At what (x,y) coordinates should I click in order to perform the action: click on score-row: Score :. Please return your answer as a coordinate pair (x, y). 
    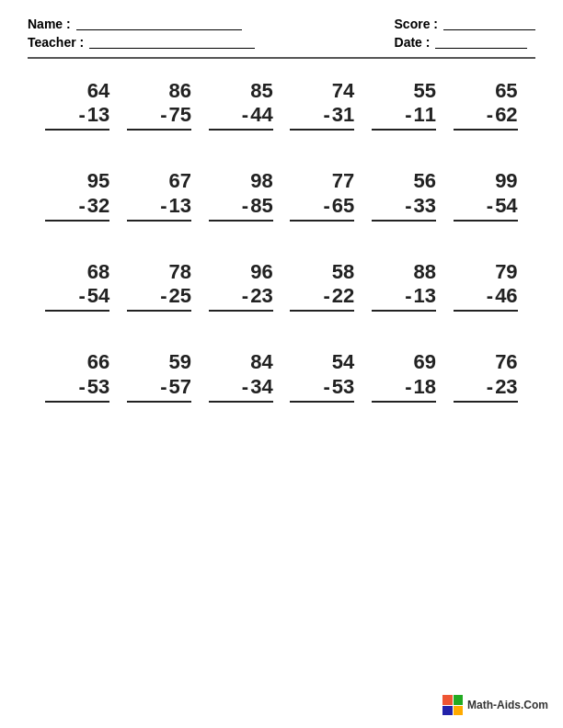
    Looking at the image, I should click on (465, 24).